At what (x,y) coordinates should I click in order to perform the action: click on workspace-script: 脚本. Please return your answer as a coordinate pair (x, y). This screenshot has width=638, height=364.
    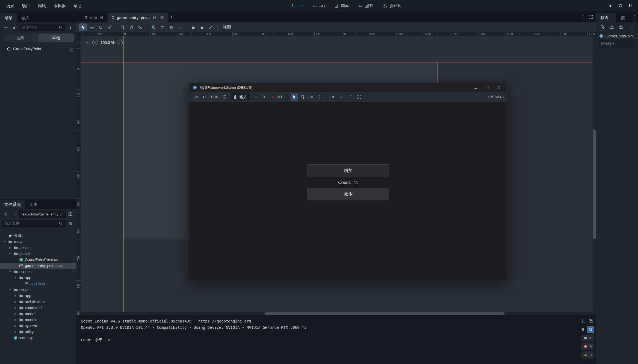
    Looking at the image, I should click on (341, 6).